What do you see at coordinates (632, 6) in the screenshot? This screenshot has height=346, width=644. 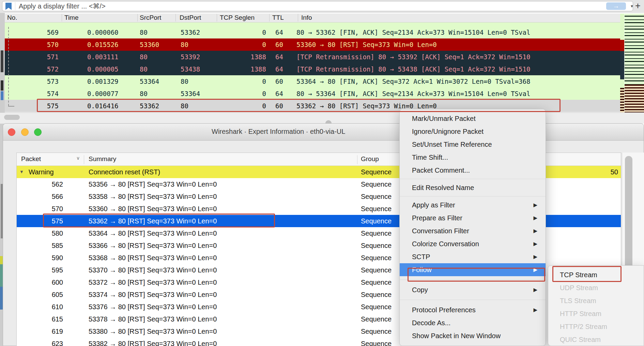 I see `filter-dropdown-caret-icon: ▼` at bounding box center [632, 6].